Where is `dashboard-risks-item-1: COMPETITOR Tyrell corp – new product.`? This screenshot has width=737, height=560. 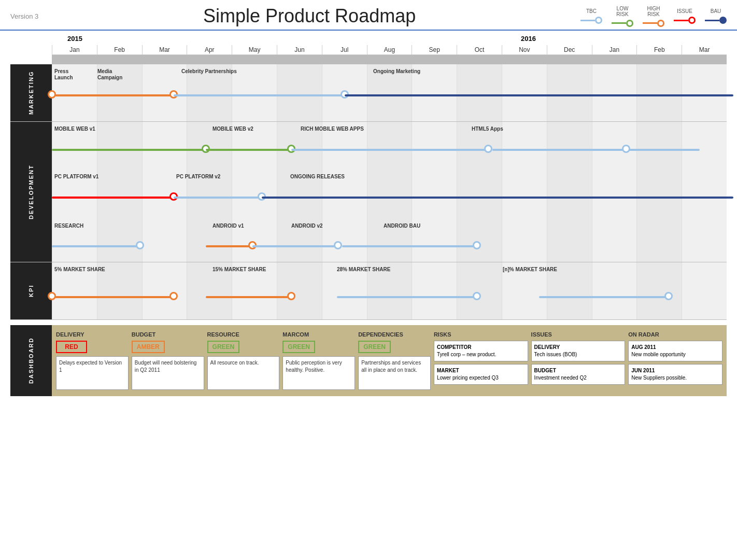
dashboard-risks-item-1: COMPETITOR Tyrell corp – new product. is located at coordinates (481, 351).